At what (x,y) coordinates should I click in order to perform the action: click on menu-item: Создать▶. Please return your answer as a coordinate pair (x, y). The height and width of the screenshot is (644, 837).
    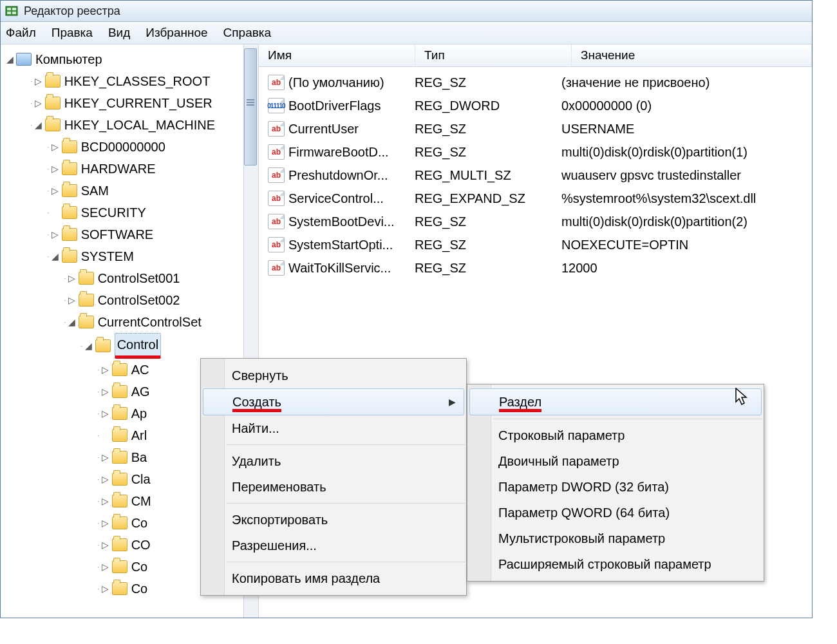
    Looking at the image, I should click on (334, 402).